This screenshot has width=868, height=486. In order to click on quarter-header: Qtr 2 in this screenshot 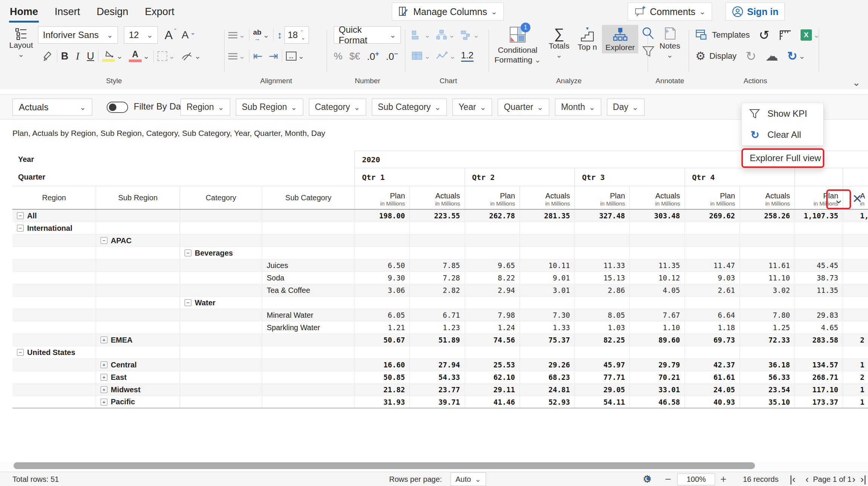, I will do `click(520, 177)`.